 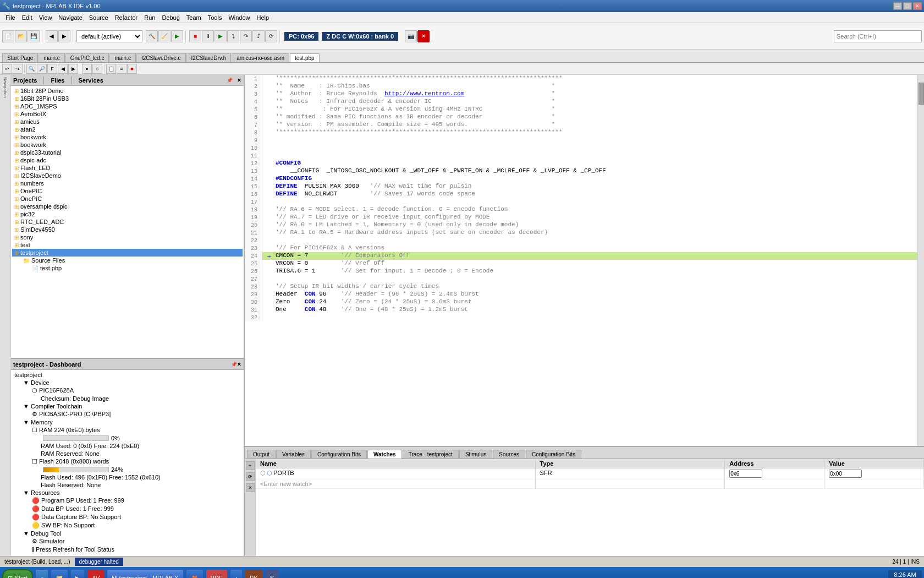 I want to click on reset-button: ⟳, so click(x=271, y=36).